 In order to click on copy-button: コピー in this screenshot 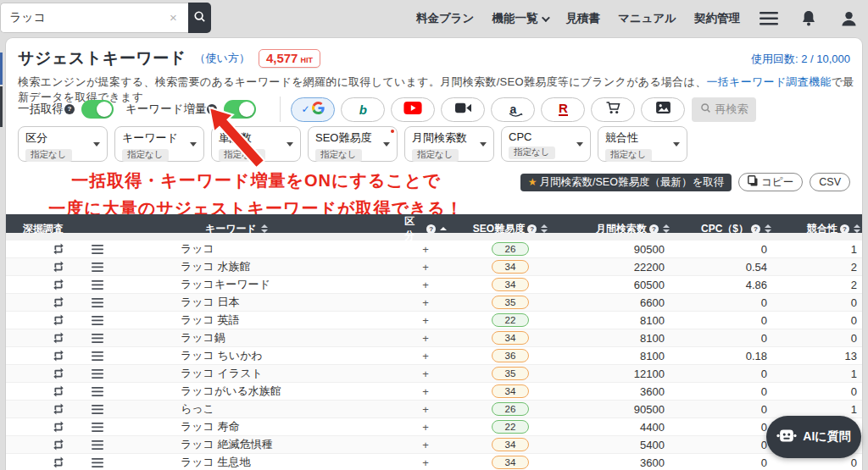, I will do `click(771, 182)`.